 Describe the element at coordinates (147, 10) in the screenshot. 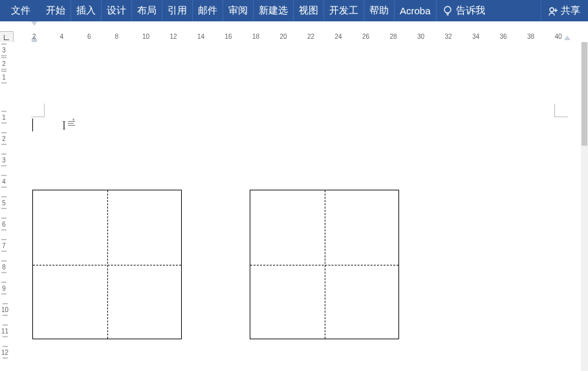

I see `tab-layout-label: 布局` at that location.